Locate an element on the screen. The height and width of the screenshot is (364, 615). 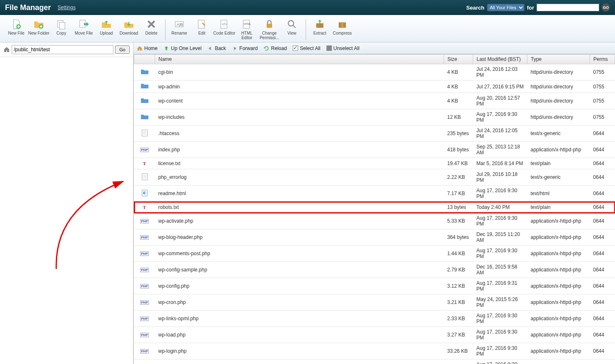
toolbar-rename: A|BRename is located at coordinates (179, 27).